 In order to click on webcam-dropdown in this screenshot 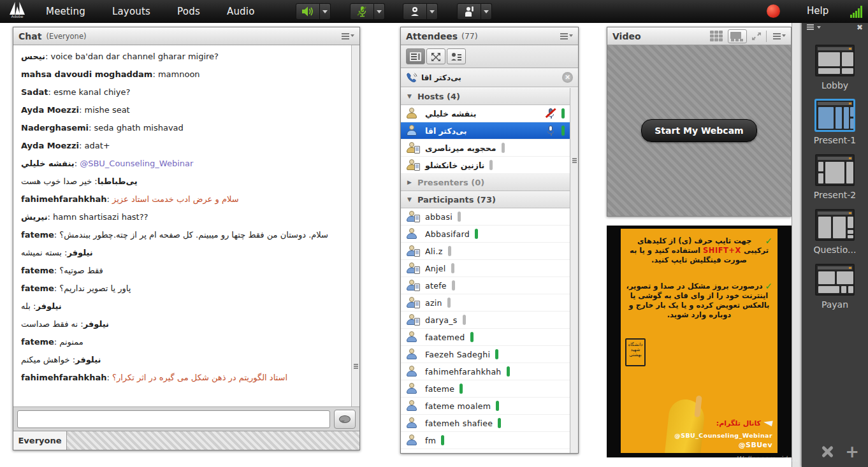, I will do `click(432, 11)`.